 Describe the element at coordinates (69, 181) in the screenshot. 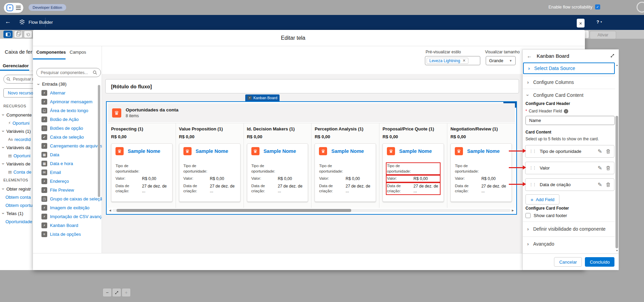

I see `component-item-endere-o: ⚡Endereço` at that location.